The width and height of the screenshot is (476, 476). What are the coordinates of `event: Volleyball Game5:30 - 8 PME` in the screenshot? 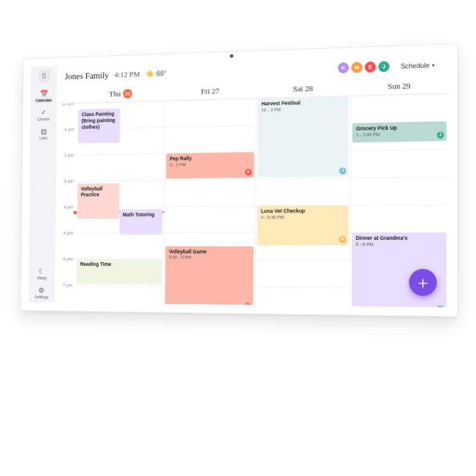 It's located at (209, 277).